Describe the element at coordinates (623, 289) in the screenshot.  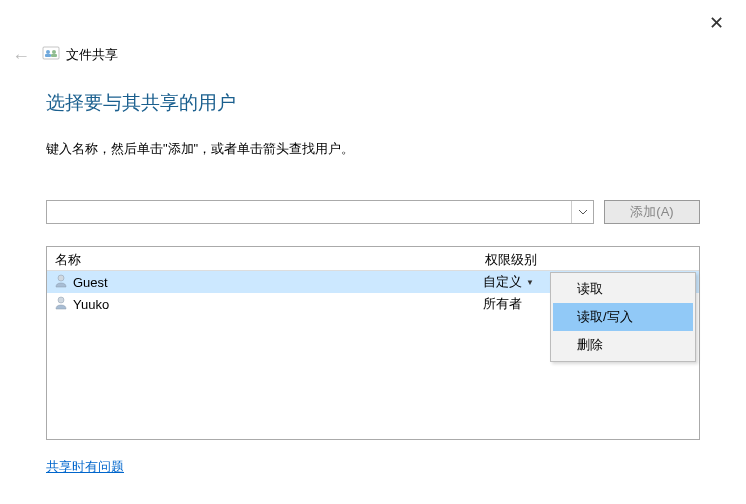
I see `menu-item-read: 读取` at that location.